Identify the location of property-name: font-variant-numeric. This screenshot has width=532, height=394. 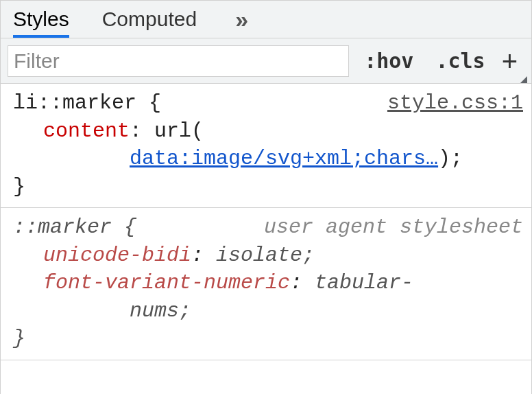
(167, 283).